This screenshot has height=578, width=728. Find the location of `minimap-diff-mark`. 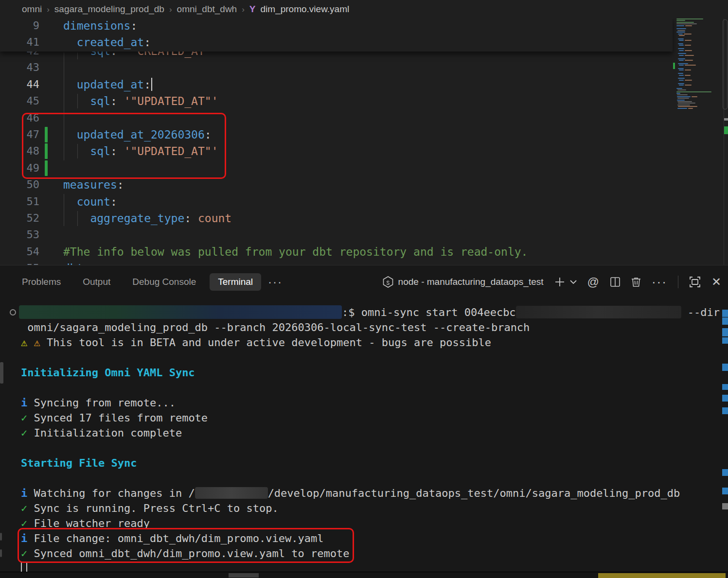

minimap-diff-mark is located at coordinates (674, 66).